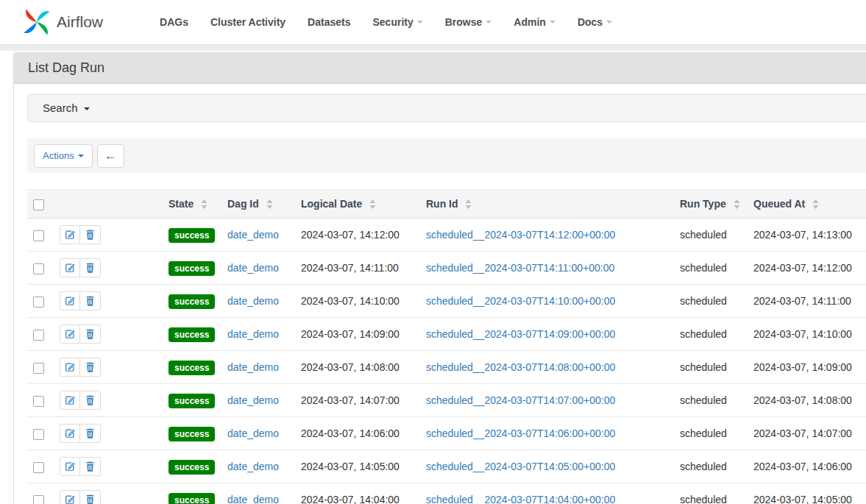 This screenshot has height=504, width=866. What do you see at coordinates (806, 400) in the screenshot?
I see `queued-at-cell: 2024-03-07, 14:08:00` at bounding box center [806, 400].